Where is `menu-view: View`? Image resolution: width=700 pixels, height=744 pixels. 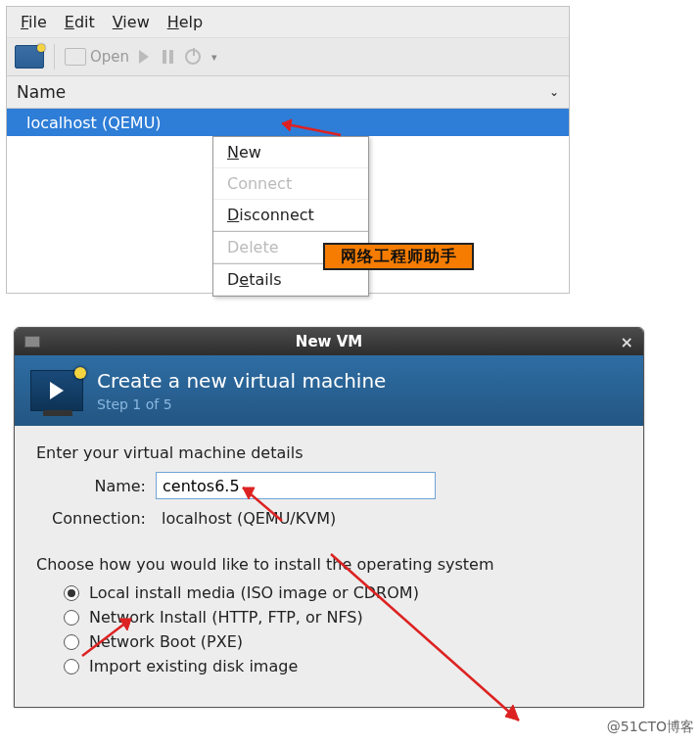 menu-view: View is located at coordinates (131, 22).